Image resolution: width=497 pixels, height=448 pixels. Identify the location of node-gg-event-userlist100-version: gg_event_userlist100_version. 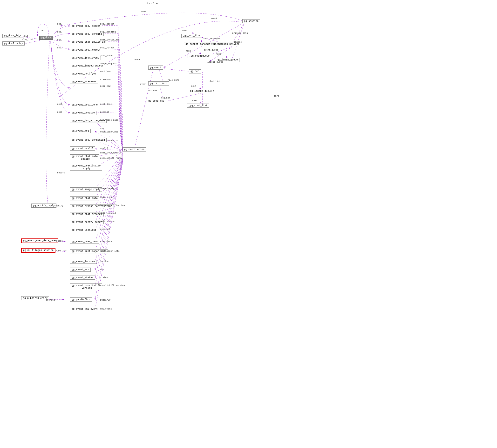
(86, 287).